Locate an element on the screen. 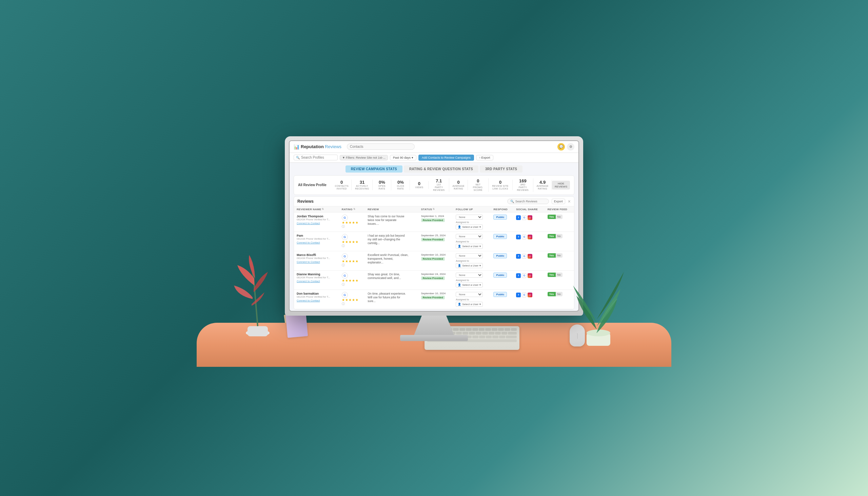 This screenshot has width=868, height=496. reviews-search: 🔍 is located at coordinates (528, 201).